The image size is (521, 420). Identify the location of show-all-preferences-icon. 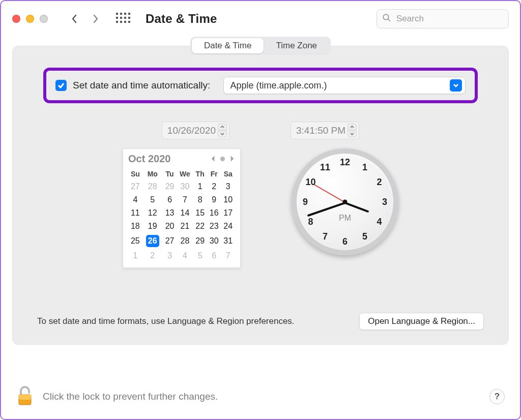
(122, 19).